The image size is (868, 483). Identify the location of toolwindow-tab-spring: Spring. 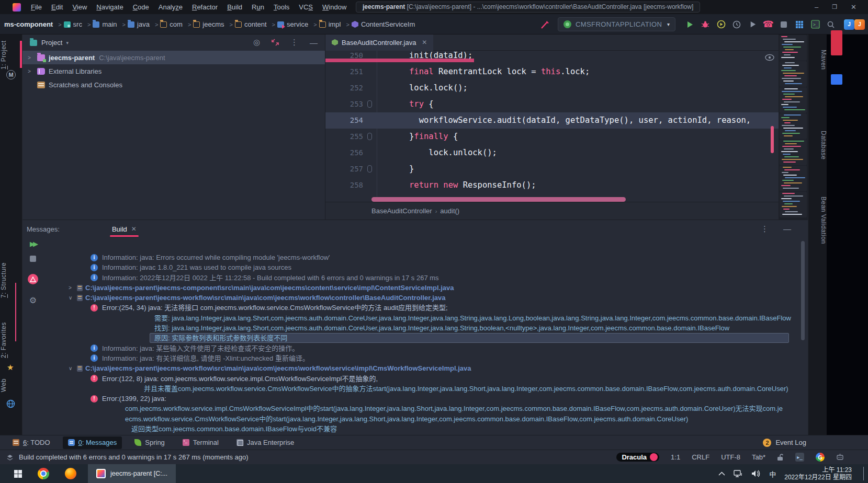
(150, 443).